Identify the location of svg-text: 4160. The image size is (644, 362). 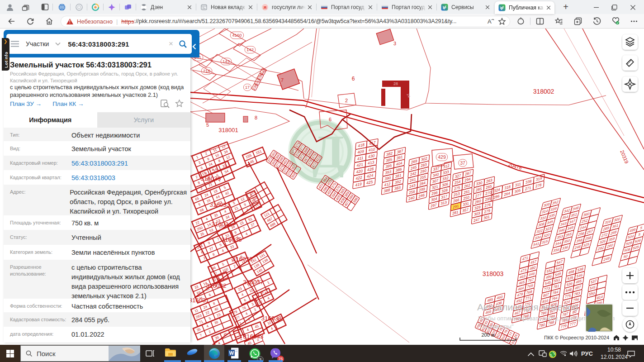
(237, 35).